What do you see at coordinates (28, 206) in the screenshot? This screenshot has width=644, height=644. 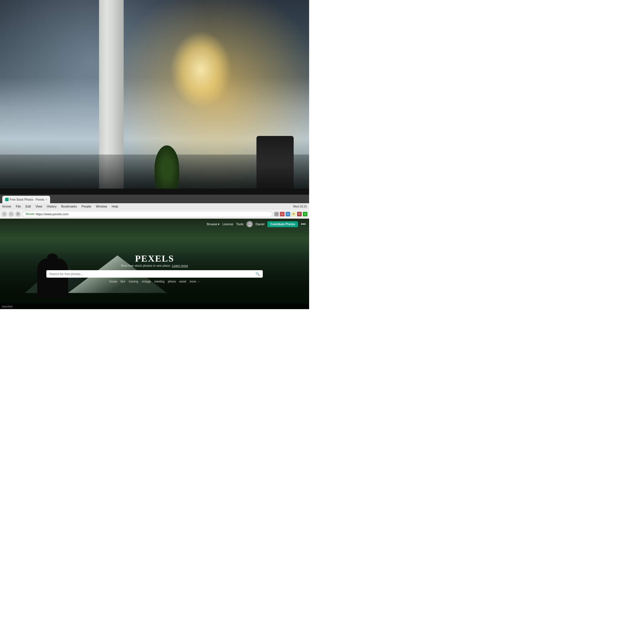 I see `menubar-edit: Edit` at bounding box center [28, 206].